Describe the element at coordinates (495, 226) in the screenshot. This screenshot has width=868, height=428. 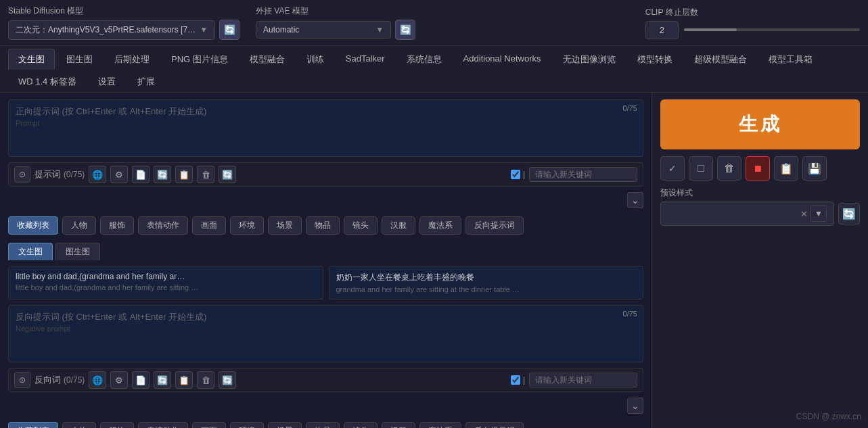
I see `tag-negative: 反向提示词` at that location.